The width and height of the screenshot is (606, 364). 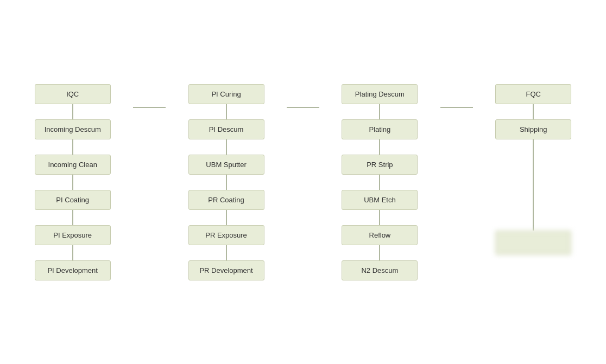 What do you see at coordinates (380, 270) in the screenshot?
I see `node-n2-descum: N2 Descum` at bounding box center [380, 270].